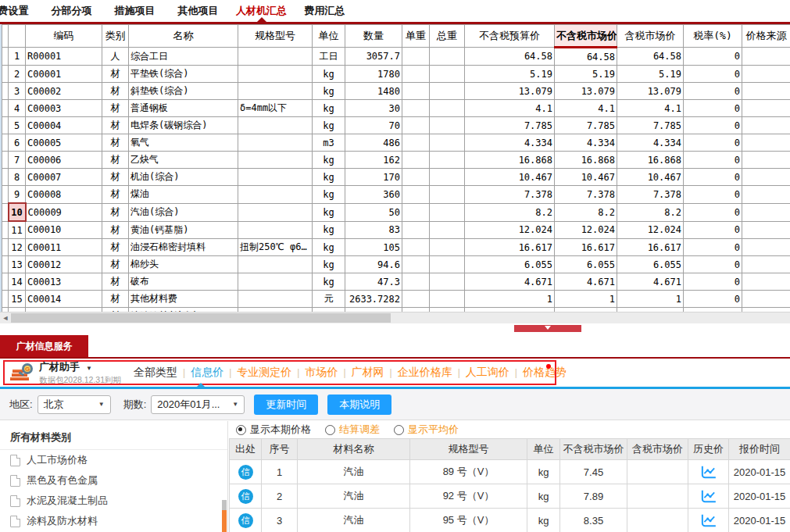 This screenshot has width=790, height=532. I want to click on col-header-不含税预算价: 不含税预算价, so click(509, 36).